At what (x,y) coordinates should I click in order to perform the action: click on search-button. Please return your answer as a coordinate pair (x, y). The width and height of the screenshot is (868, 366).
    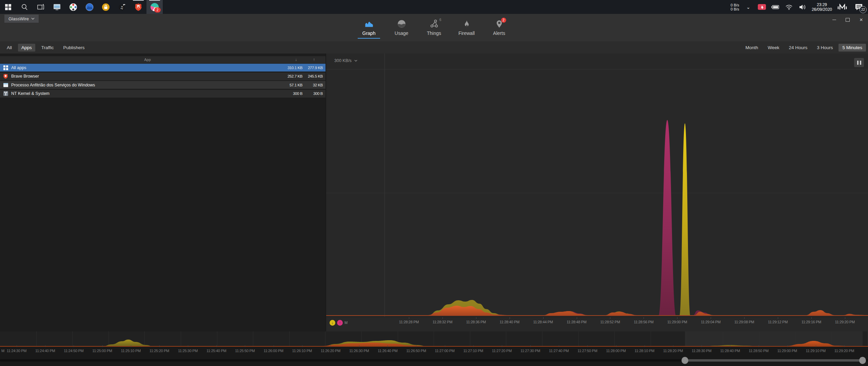
    Looking at the image, I should click on (24, 7).